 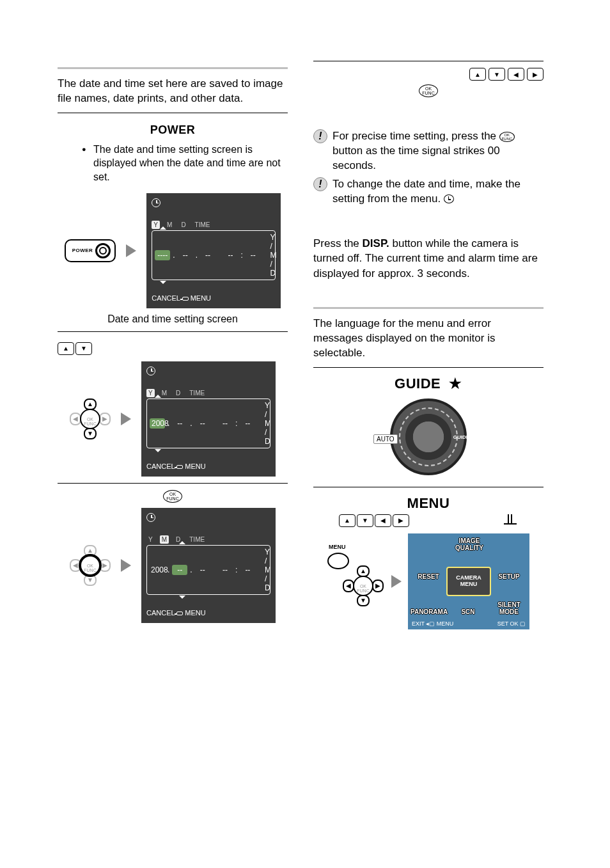 I want to click on menu-setup: SETUP, so click(x=509, y=577).